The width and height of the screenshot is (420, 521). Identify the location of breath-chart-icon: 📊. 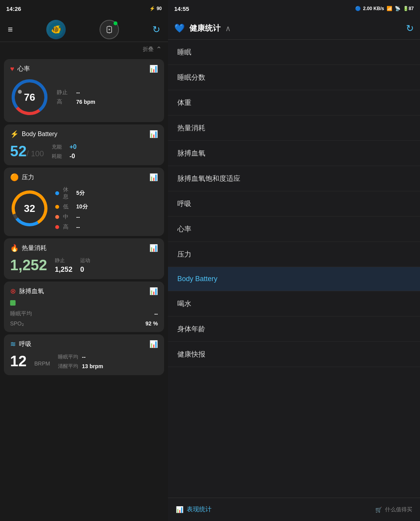
(154, 344).